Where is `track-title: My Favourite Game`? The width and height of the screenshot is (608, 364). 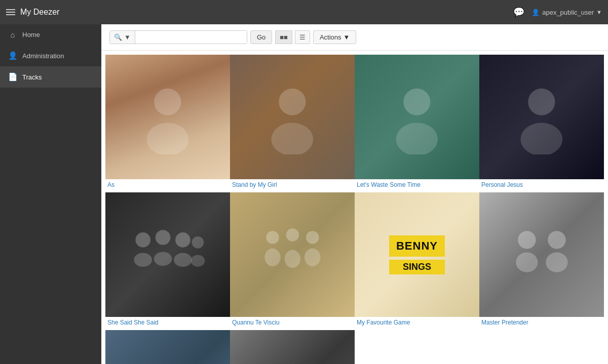 track-title: My Favourite Game is located at coordinates (417, 323).